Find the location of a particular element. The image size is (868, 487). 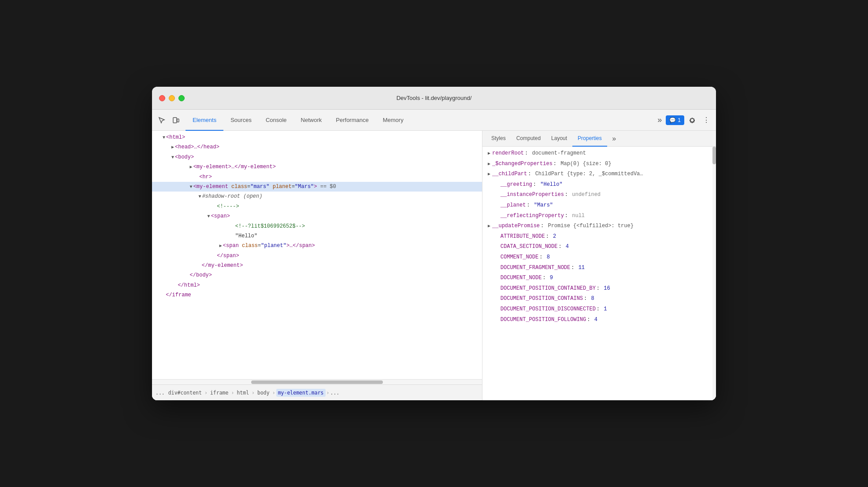

tab-performance: Performance is located at coordinates (352, 120).